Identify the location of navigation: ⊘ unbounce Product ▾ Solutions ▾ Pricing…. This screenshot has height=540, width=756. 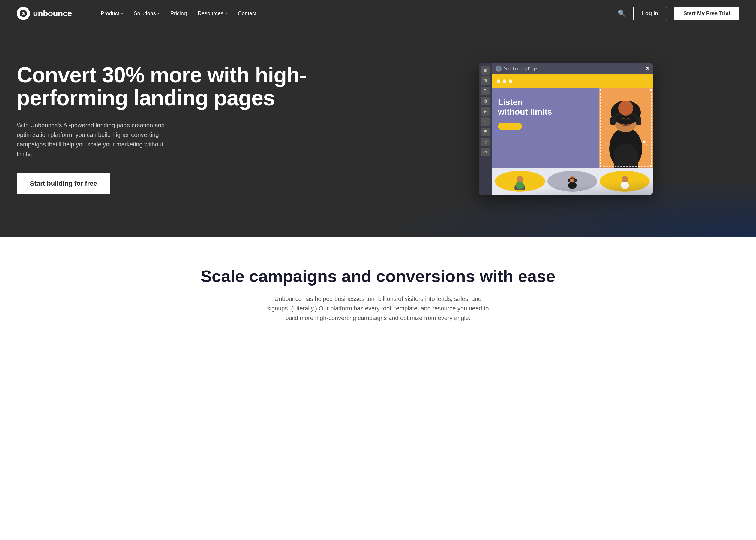
(378, 13).